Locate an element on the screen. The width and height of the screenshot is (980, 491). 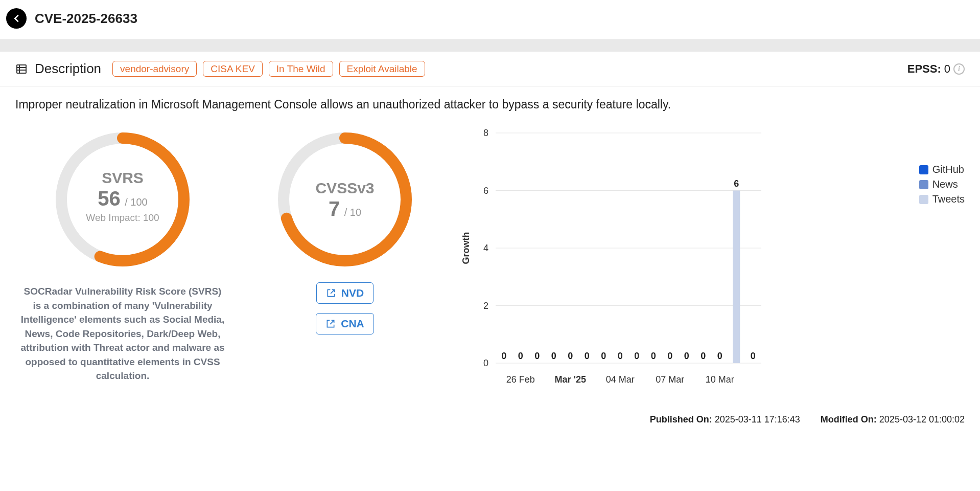
divider-strip is located at coordinates (490, 46).